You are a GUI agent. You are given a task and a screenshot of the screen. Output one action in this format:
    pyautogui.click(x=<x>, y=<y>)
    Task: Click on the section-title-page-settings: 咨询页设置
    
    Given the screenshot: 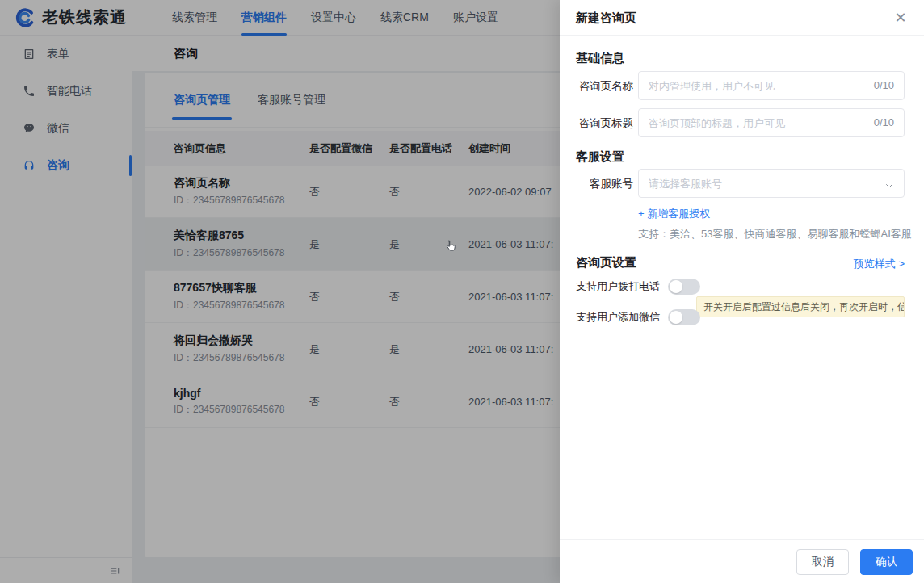 What is the action you would take?
    pyautogui.click(x=606, y=263)
    